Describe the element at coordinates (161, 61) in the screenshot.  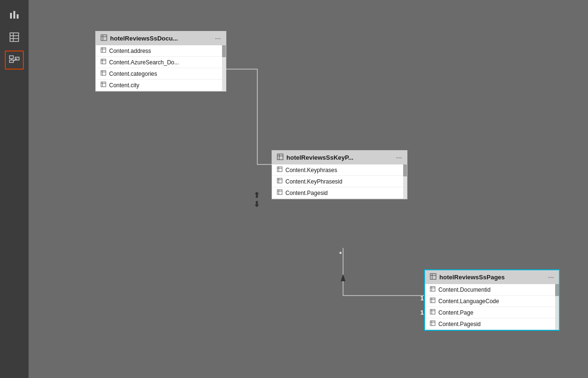
I see `table-doc: hotelReviewsSsDocu... ··· Content.addres…` at that location.